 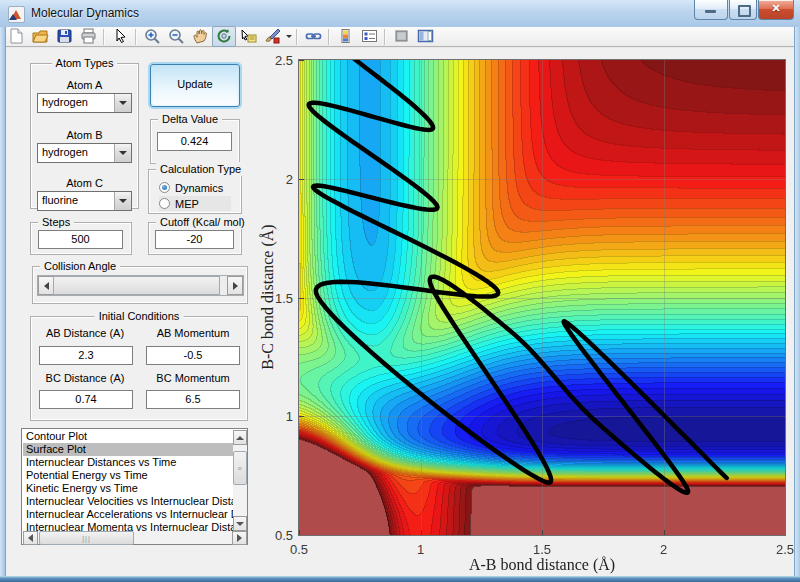 What do you see at coordinates (122, 103) in the screenshot?
I see `atom-a-dropdown-button` at bounding box center [122, 103].